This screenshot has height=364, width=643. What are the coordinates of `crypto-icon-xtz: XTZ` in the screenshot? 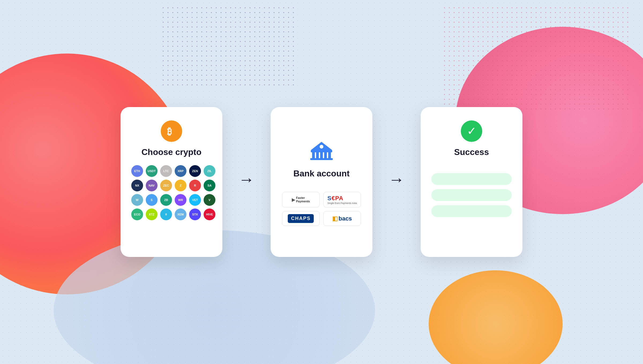 It's located at (152, 214).